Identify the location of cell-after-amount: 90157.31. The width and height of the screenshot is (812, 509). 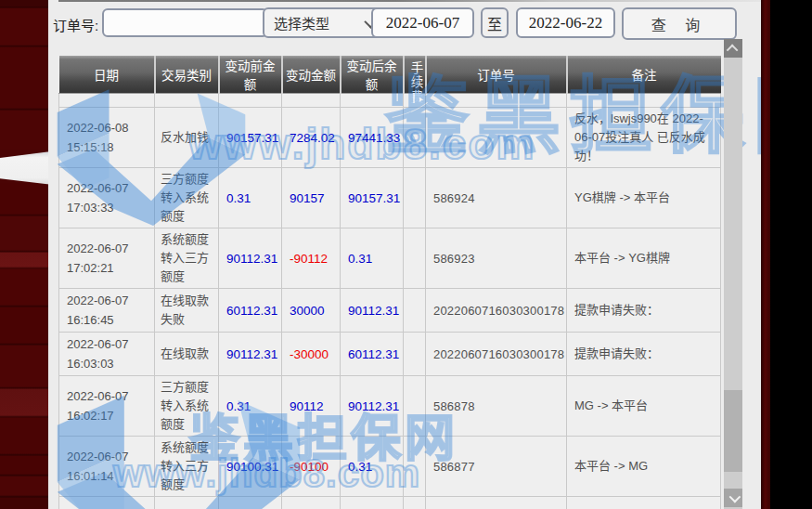
(372, 199).